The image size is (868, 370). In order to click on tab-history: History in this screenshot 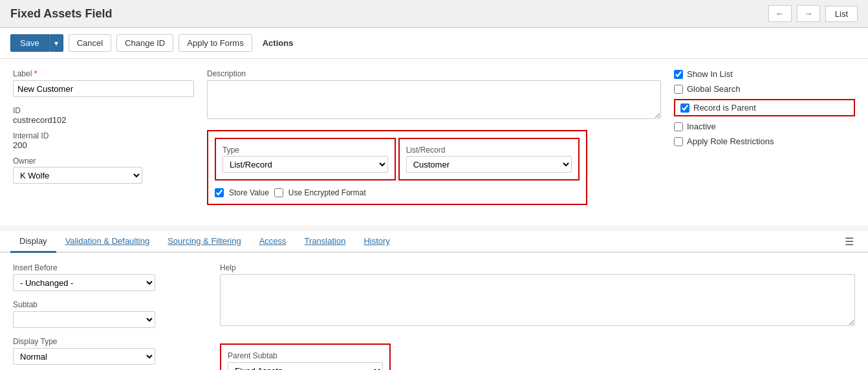, I will do `click(376, 242)`.